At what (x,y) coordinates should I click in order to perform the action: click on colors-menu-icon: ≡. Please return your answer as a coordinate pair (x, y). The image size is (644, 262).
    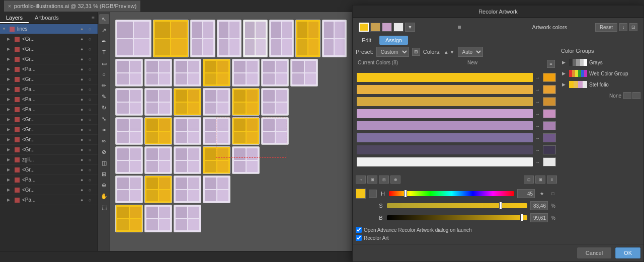
    Looking at the image, I should click on (551, 64).